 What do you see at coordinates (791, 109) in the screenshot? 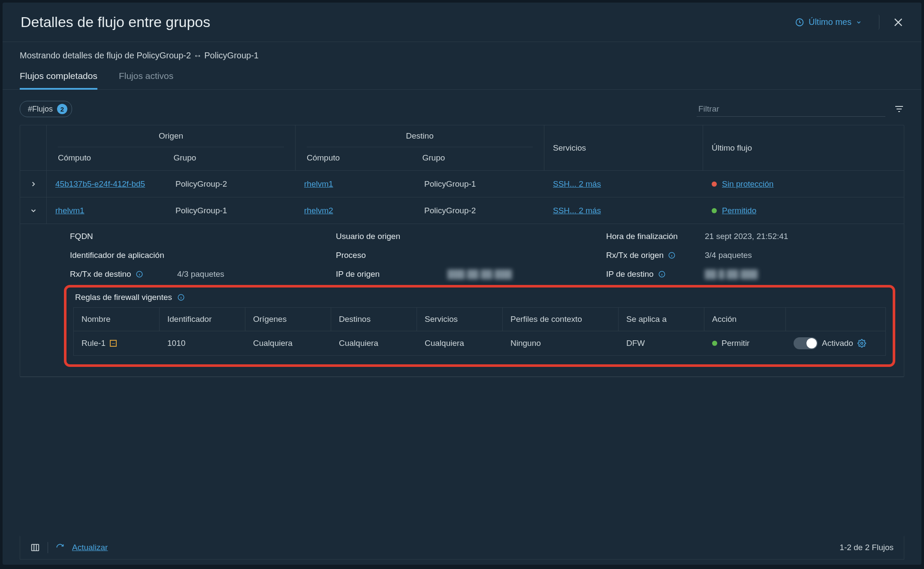
I see `filter-input` at bounding box center [791, 109].